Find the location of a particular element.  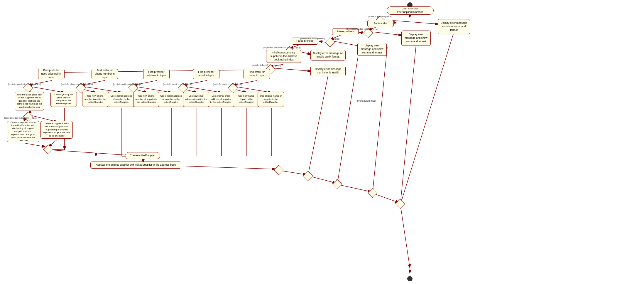

display-error-index-invalid-node: Display error message that index is inva… is located at coordinates (328, 71).